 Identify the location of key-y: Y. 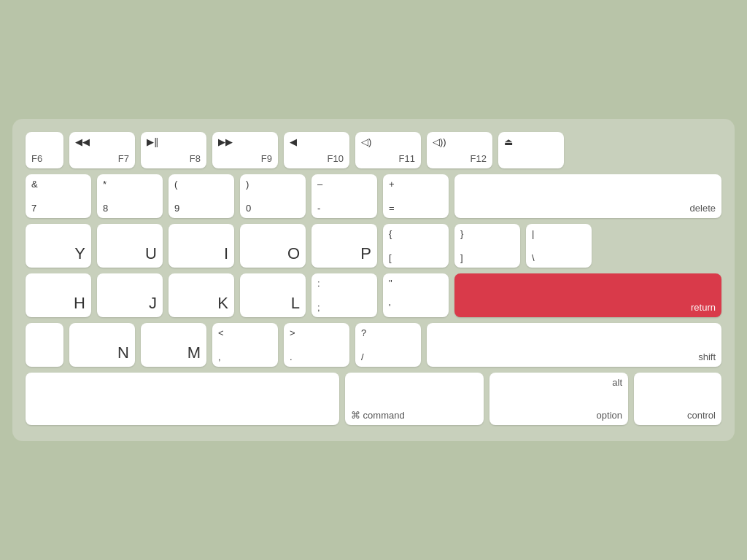
(58, 246).